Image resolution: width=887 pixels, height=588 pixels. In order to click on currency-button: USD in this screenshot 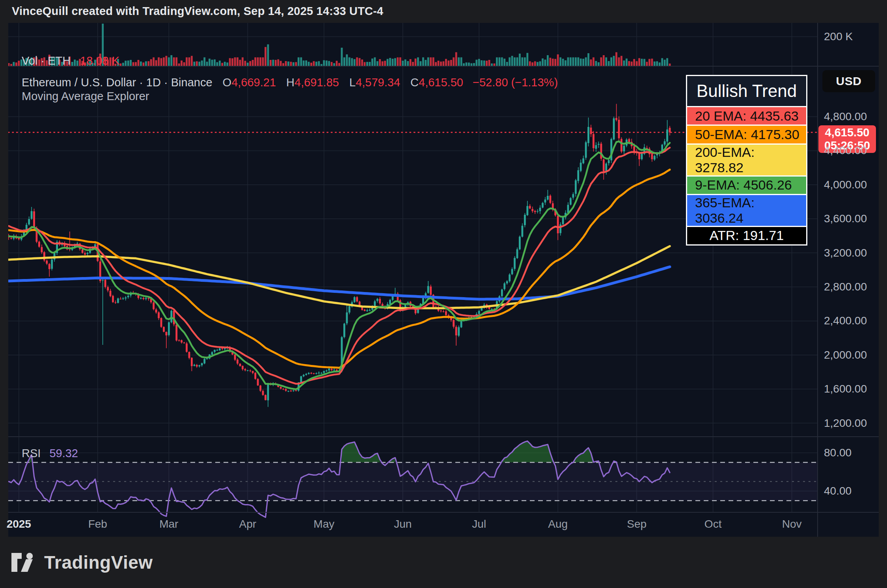, I will do `click(849, 81)`.